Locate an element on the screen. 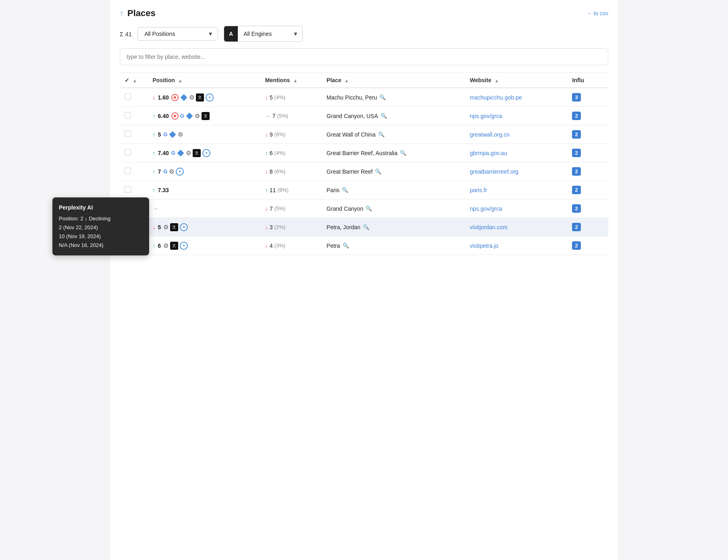 The image size is (728, 560). row-position-cell: ↑ 6 ⚙文✦ is located at coordinates (204, 246).